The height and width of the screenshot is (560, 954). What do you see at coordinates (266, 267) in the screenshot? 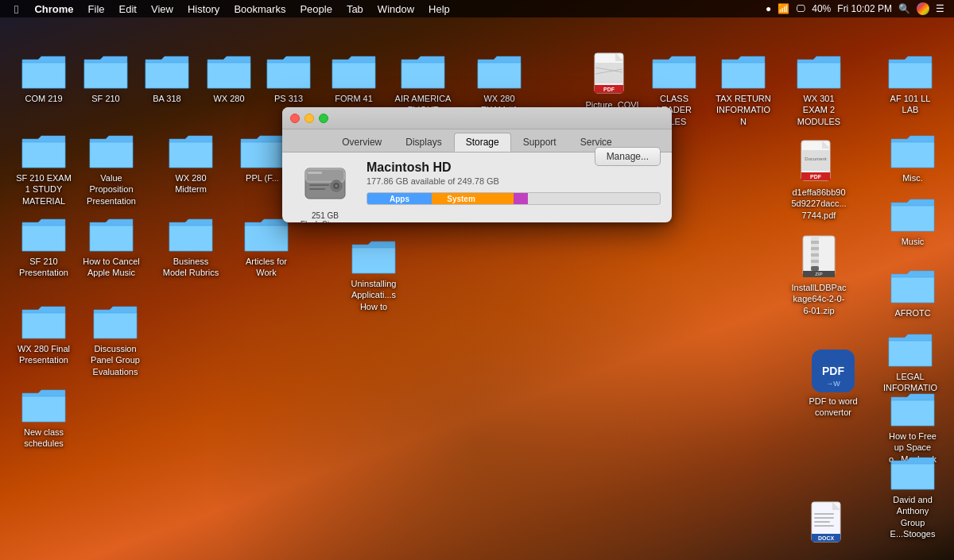
I see `icon-label-articleswork: Articles for Work` at bounding box center [266, 267].